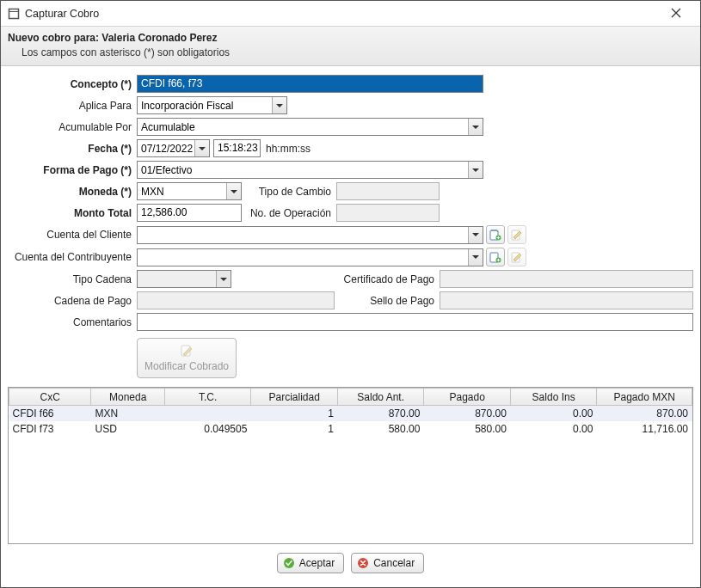  I want to click on label-forma-pago: Forma de Pago (*), so click(72, 170).